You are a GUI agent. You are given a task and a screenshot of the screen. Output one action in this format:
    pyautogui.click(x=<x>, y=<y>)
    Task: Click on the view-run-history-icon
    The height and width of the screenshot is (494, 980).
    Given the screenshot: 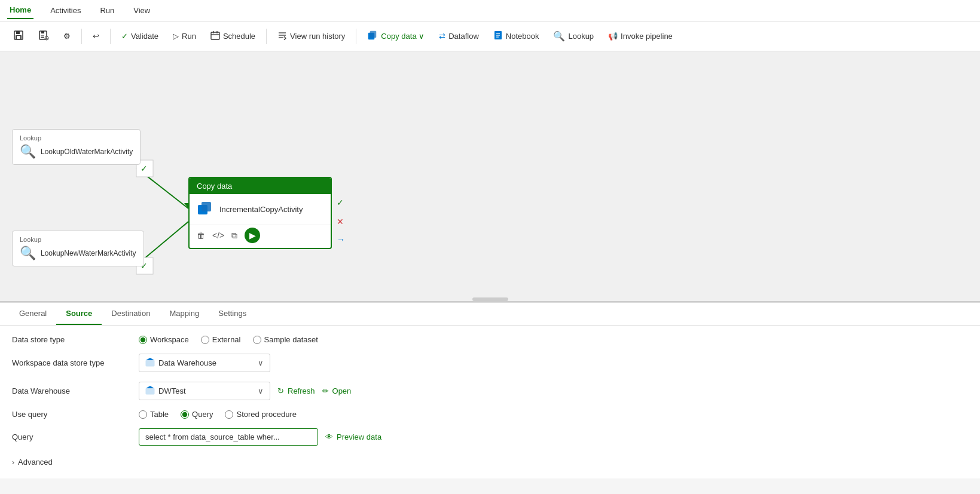 What is the action you would take?
    pyautogui.click(x=282, y=36)
    